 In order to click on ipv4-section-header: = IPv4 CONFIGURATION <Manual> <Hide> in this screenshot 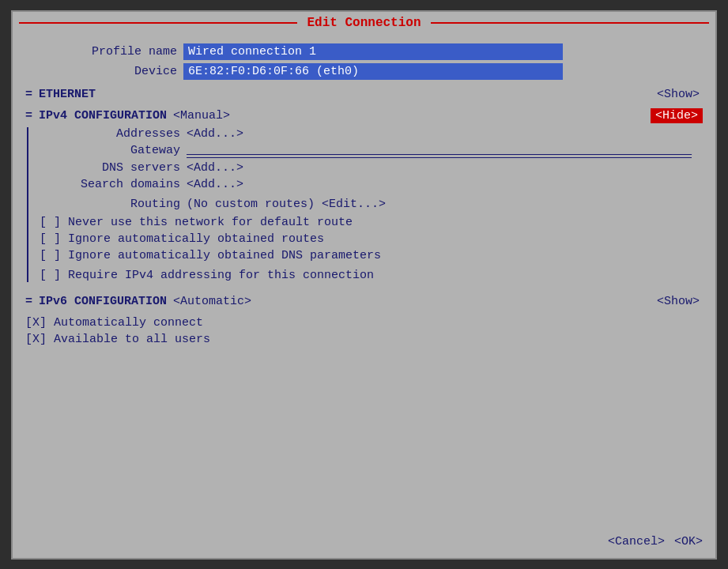, I will do `click(364, 115)`.